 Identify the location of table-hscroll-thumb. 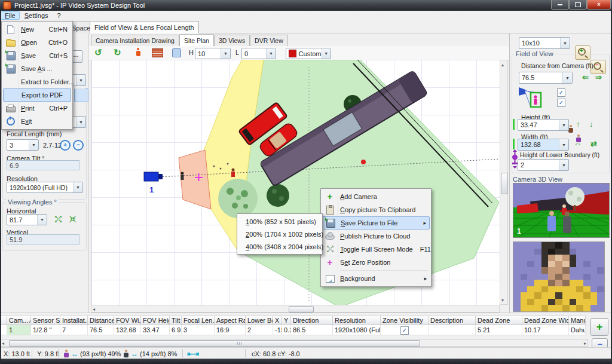
(215, 343).